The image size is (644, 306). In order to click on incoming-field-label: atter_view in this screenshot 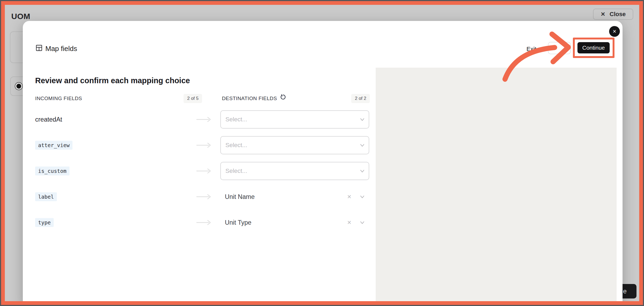, I will do `click(54, 145)`.